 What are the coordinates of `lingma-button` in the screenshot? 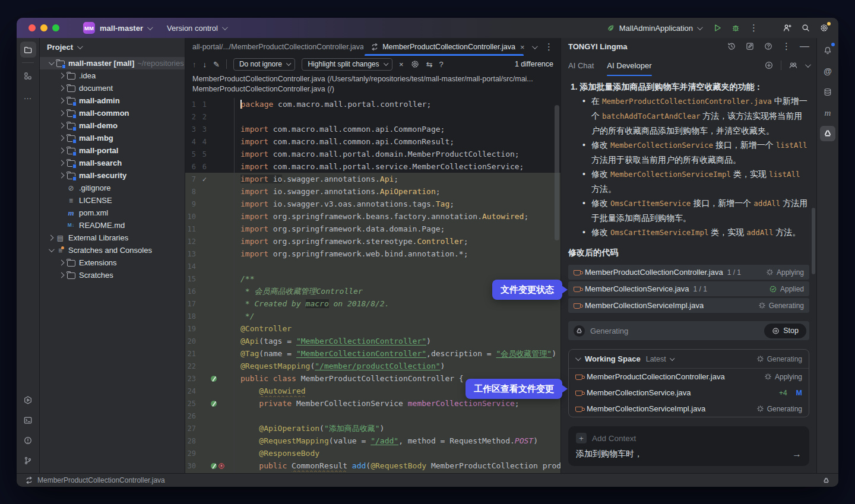 It's located at (828, 134).